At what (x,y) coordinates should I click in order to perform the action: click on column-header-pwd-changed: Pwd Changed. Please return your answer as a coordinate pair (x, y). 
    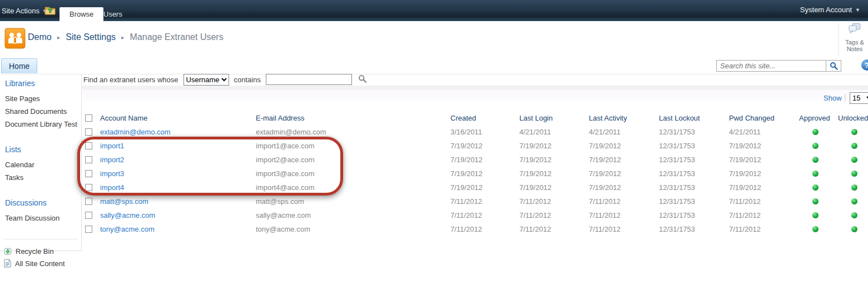
    Looking at the image, I should click on (763, 118).